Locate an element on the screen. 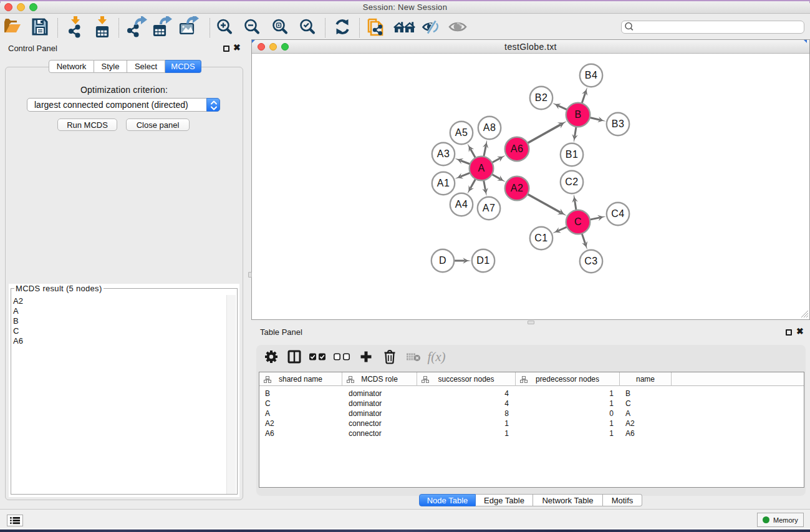 Image resolution: width=810 pixels, height=532 pixels. svg-text: A6 is located at coordinates (518, 148).